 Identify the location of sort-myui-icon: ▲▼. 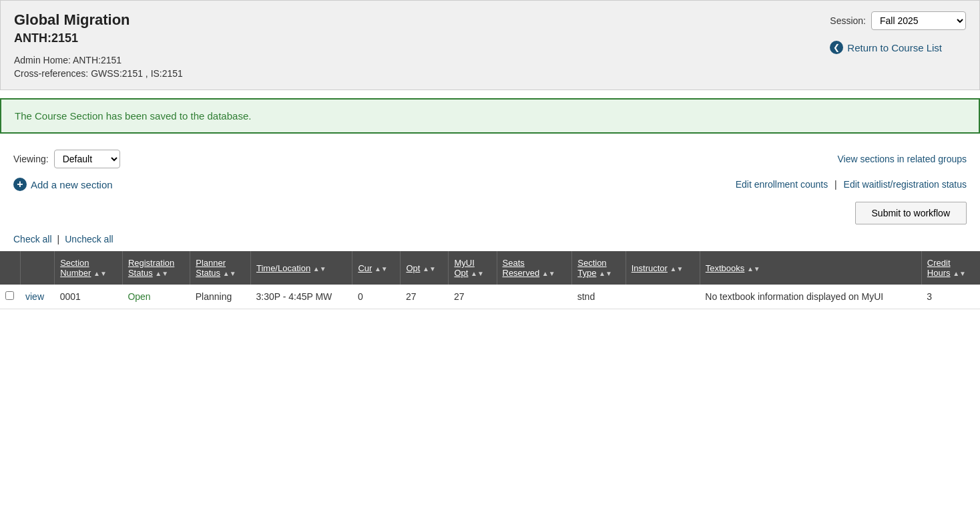
(477, 274).